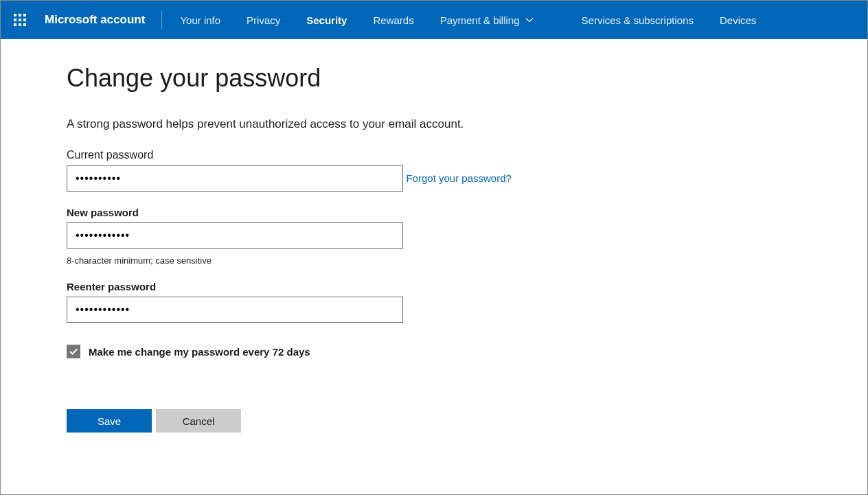 This screenshot has height=495, width=868. What do you see at coordinates (459, 179) in the screenshot?
I see `forgot-password-link: Forgot your password?` at bounding box center [459, 179].